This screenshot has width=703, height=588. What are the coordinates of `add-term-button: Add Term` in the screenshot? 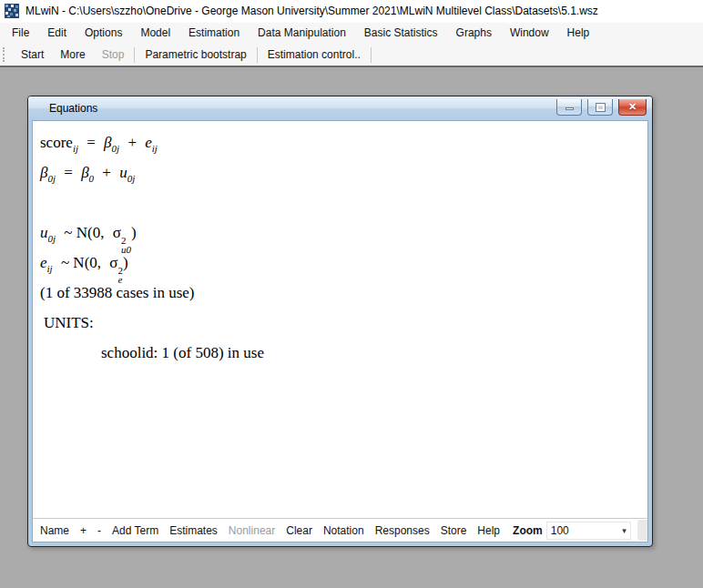 It's located at (135, 531).